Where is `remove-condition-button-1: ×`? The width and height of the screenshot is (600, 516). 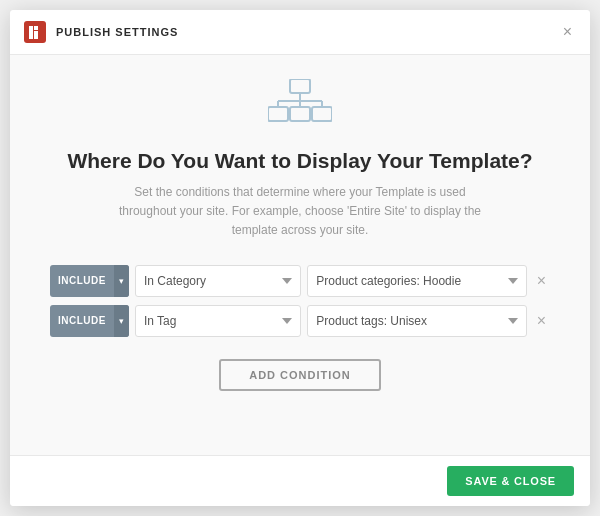 remove-condition-button-1: × is located at coordinates (542, 281).